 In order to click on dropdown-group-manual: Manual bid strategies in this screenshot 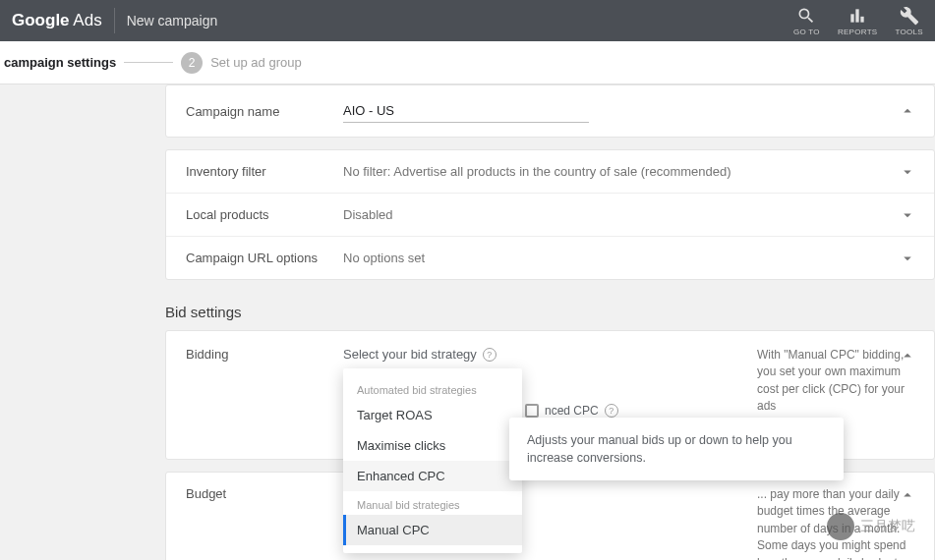, I will do `click(433, 503)`.